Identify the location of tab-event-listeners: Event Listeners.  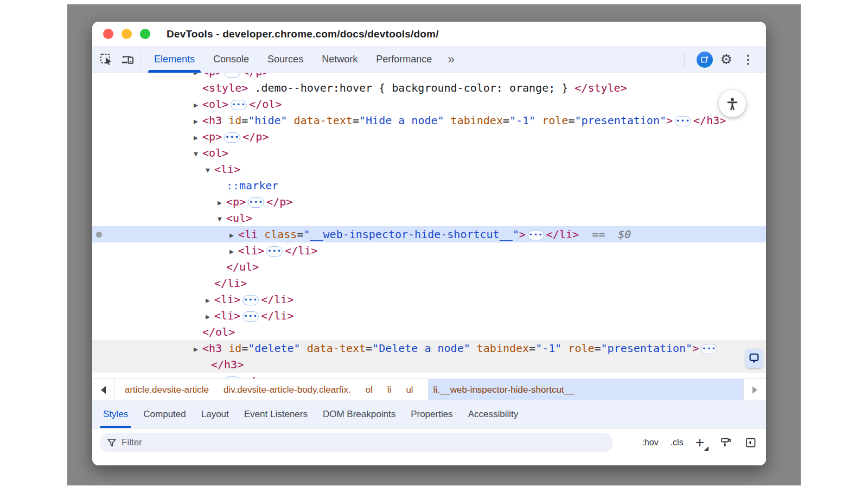
(276, 414).